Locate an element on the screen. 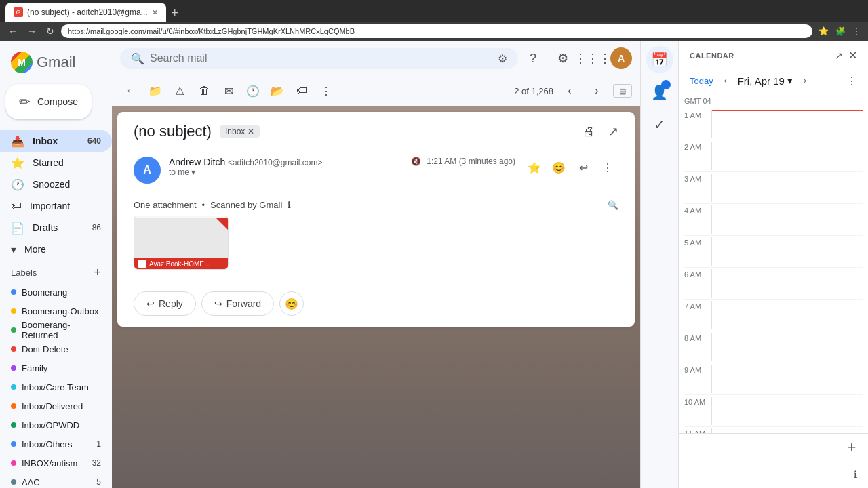  emoji-button: 😊 is located at coordinates (292, 304).